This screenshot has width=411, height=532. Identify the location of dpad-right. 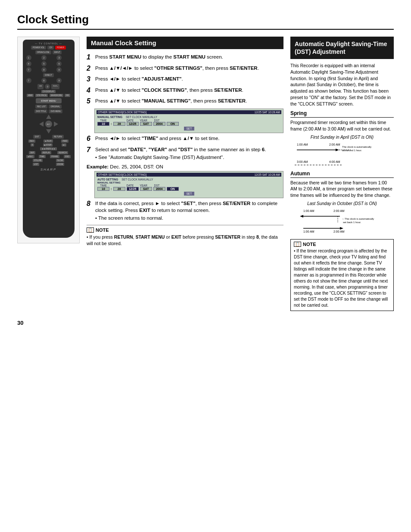
(56, 124).